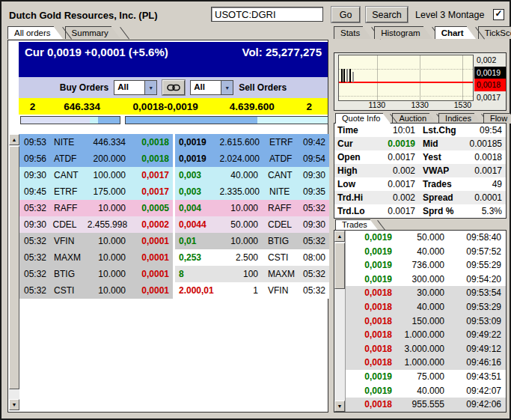 Image resolution: width=511 pixels, height=420 pixels. Describe the element at coordinates (252, 142) in the screenshot. I see `ask-row: 0,00192.615.600ETRF09:42` at that location.